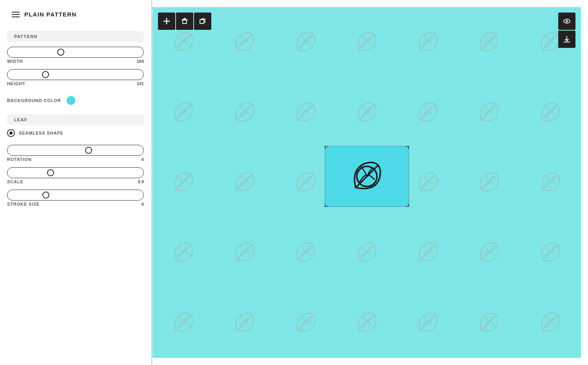  What do you see at coordinates (75, 150) in the screenshot?
I see `rotation-slider-track` at bounding box center [75, 150].